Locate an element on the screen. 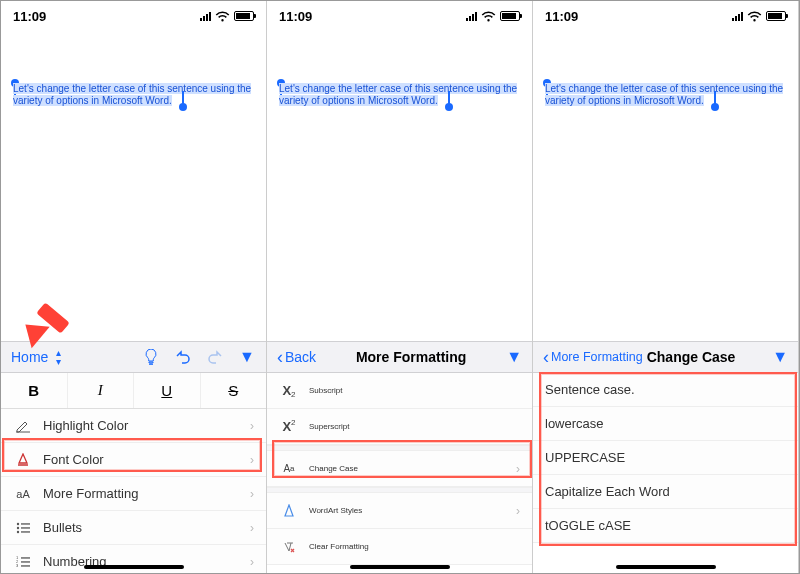  option-label: Sentence case. is located at coordinates (590, 390).